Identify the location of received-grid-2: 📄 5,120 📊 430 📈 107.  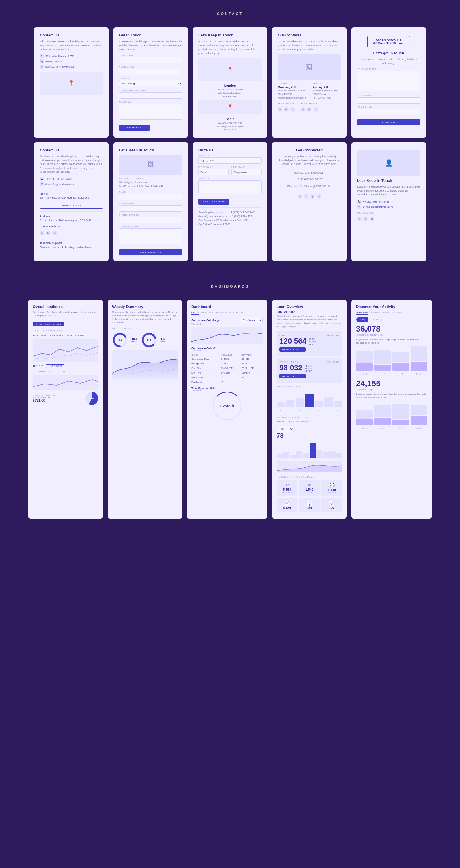
(309, 505).